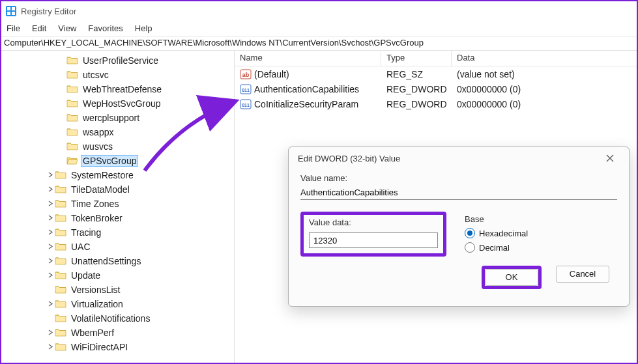 The image size is (638, 364). Describe the element at coordinates (93, 333) in the screenshot. I see `tree-item-label: WbemPerf` at that location.